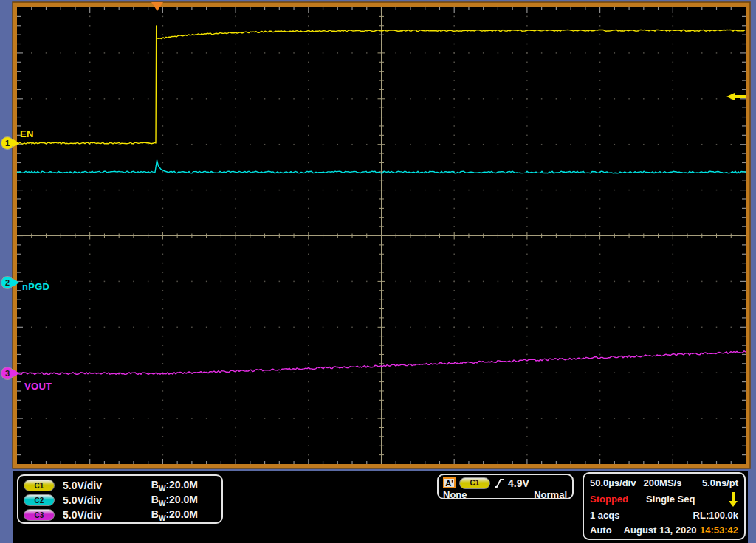  Describe the element at coordinates (601, 530) in the screenshot. I see `trigger-mode-auto: Auto` at that location.